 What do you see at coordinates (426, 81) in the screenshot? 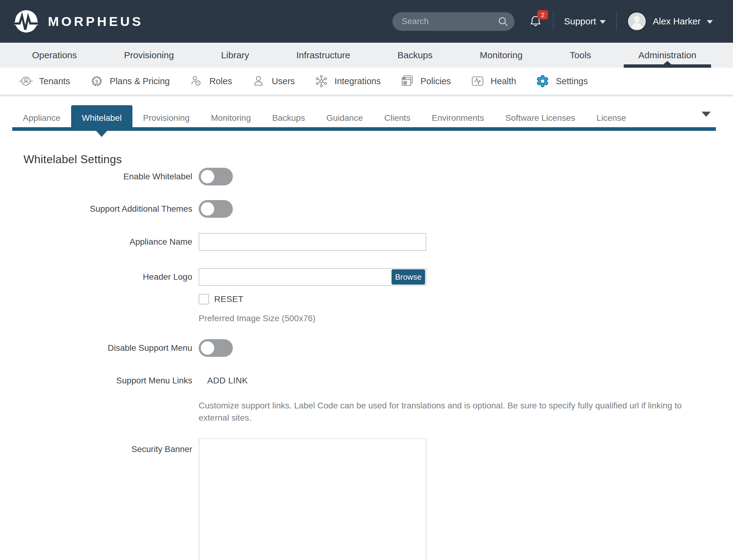
I see `subnav-policies: Policies` at bounding box center [426, 81].